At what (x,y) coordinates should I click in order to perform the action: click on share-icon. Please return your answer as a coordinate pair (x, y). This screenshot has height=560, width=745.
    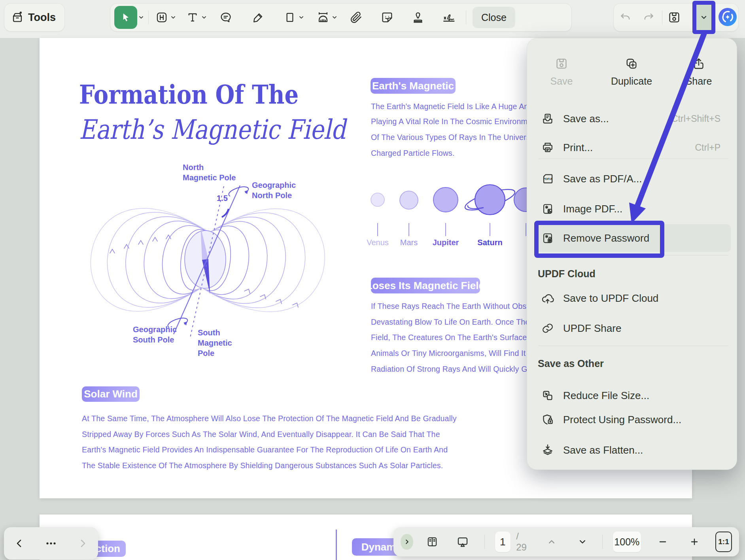
    Looking at the image, I should click on (699, 64).